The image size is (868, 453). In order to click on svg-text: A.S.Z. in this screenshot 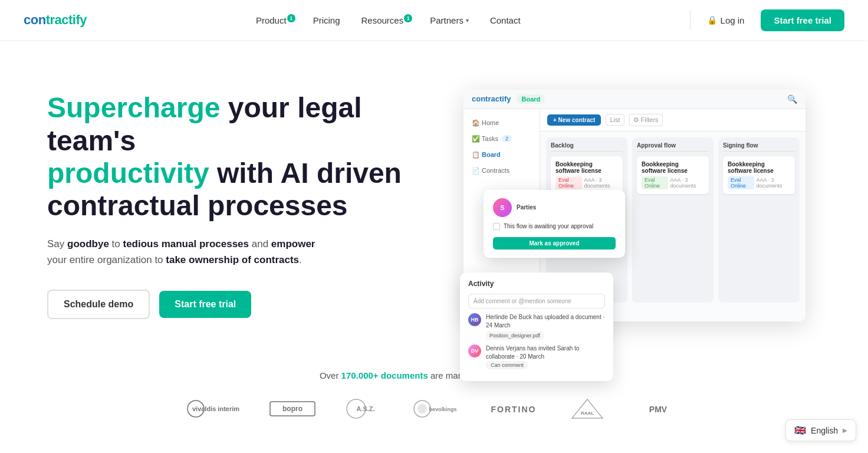, I will do `click(366, 409)`.